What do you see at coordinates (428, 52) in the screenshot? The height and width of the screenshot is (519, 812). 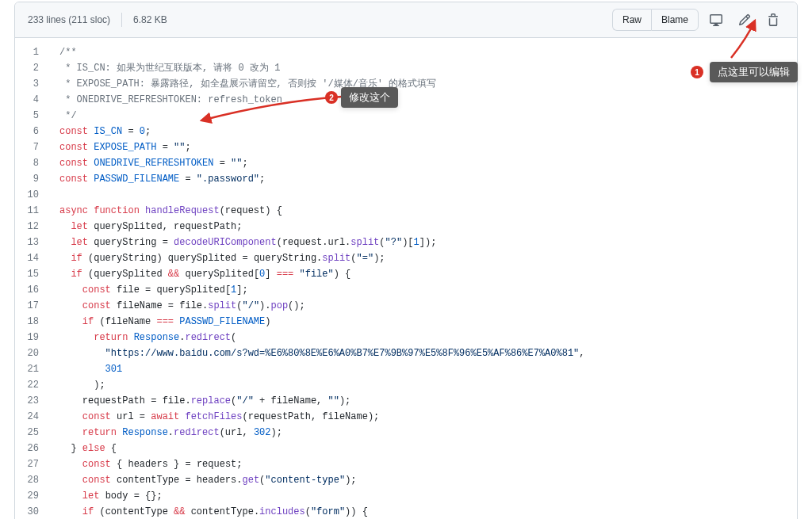 I see `code-line: /**` at bounding box center [428, 52].